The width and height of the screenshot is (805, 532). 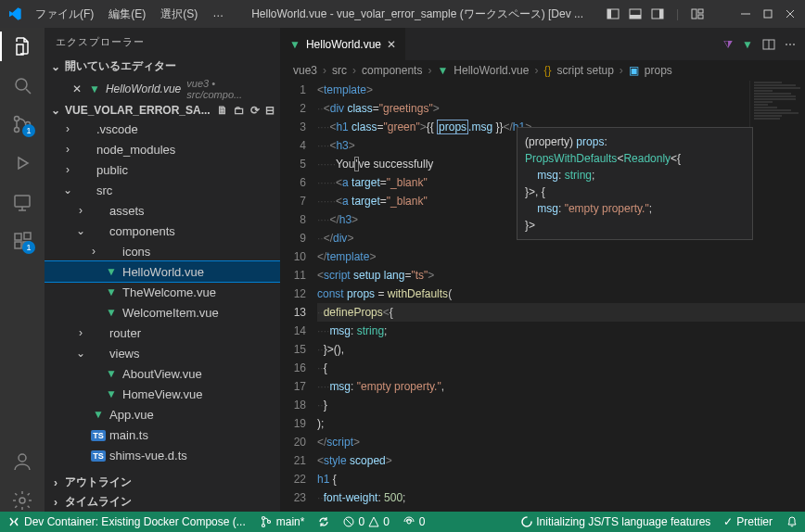 I want to click on menu-edit: 編集(E), so click(x=127, y=15).